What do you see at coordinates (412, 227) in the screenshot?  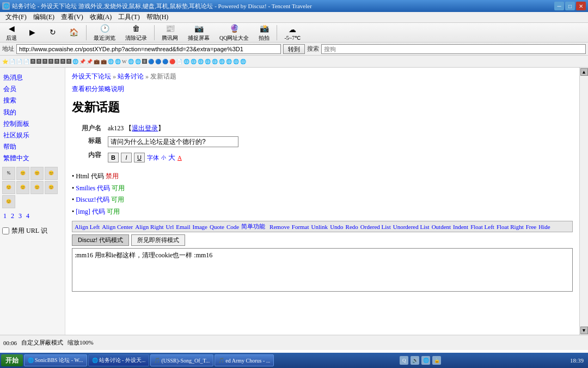 I see `unordered-link: Unordered List` at bounding box center [412, 227].